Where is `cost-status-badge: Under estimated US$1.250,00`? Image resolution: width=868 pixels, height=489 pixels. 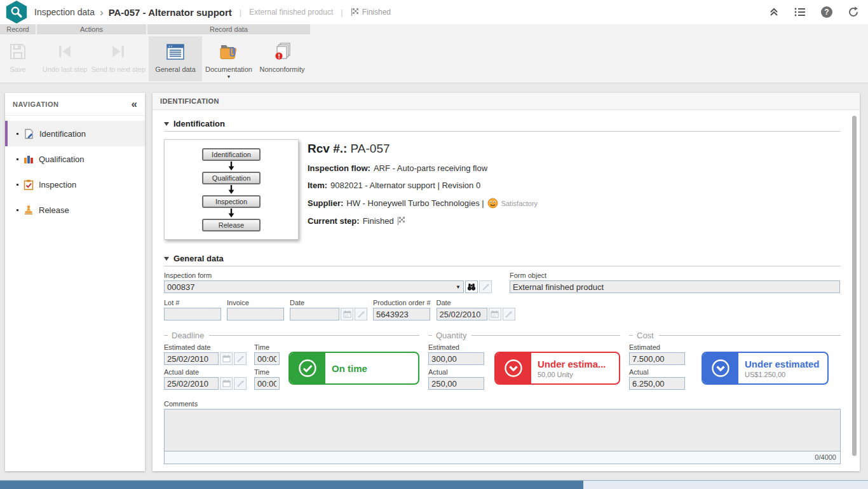
cost-status-badge: Under estimated US$1.250,00 is located at coordinates (765, 368).